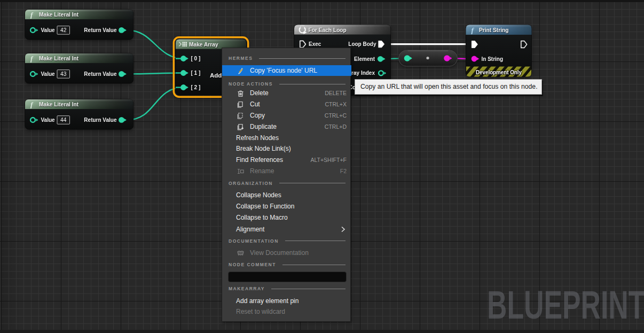 Image resolution: width=644 pixels, height=333 pixels. I want to click on svg-text: 43, so click(64, 74).